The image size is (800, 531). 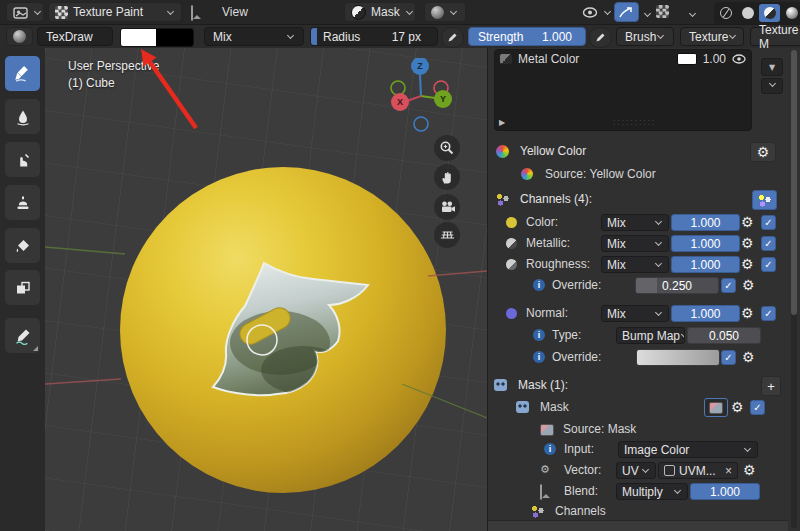 What do you see at coordinates (380, 12) in the screenshot?
I see `paint-mask-dropdown: Mask` at bounding box center [380, 12].